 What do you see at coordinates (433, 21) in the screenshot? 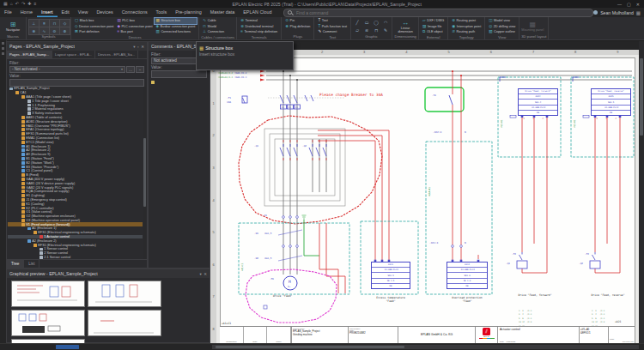
I see `dxf-dwg-button: ▱DXF / DWG` at bounding box center [433, 21].